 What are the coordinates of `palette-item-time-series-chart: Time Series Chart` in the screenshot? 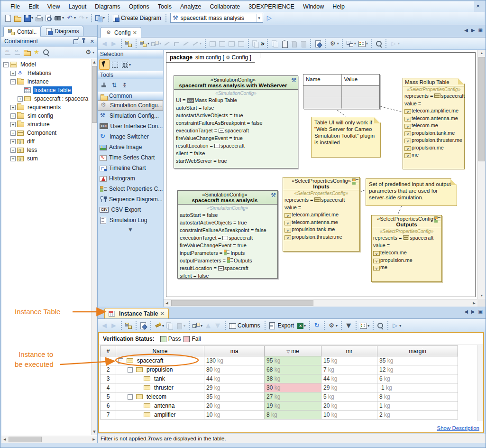 It's located at (130, 158).